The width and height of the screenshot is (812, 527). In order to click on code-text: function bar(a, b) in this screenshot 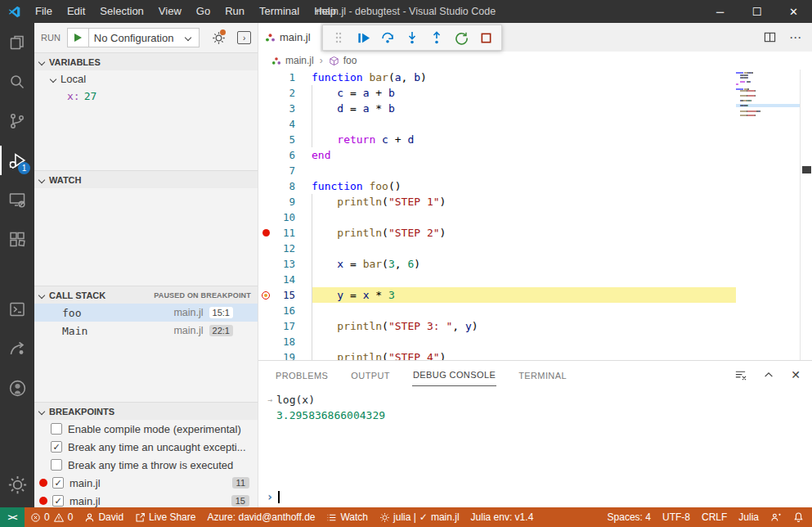, I will do `click(523, 77)`.